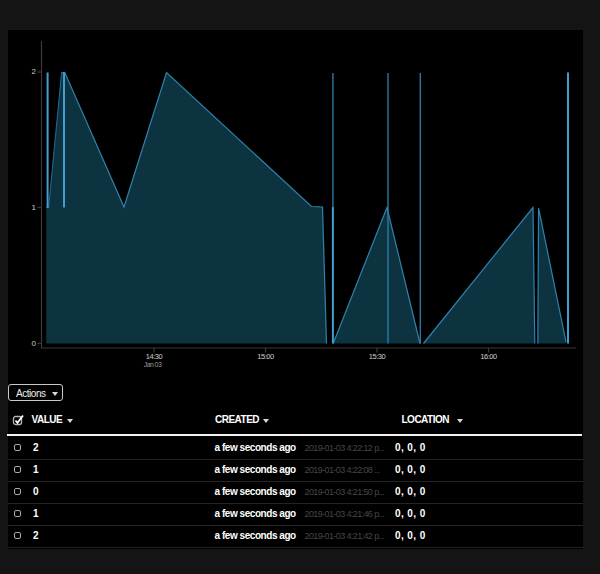 Image resolution: width=600 pixels, height=574 pixels. What do you see at coordinates (488, 356) in the screenshot?
I see `svg-text: 16:00` at bounding box center [488, 356].